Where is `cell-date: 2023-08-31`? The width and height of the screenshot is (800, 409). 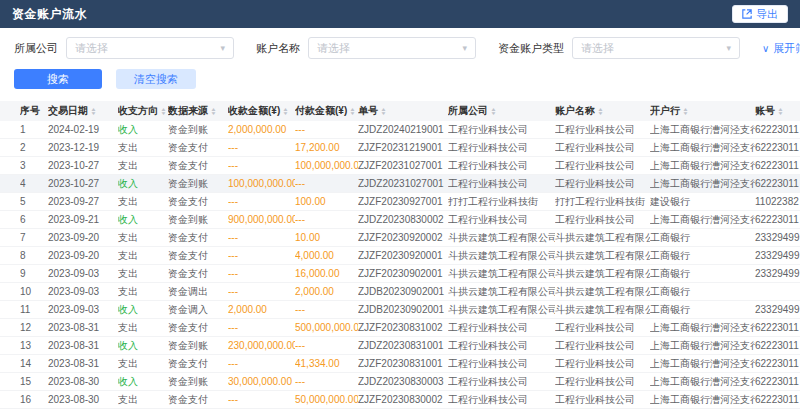 cell-date: 2023-08-31 is located at coordinates (83, 364).